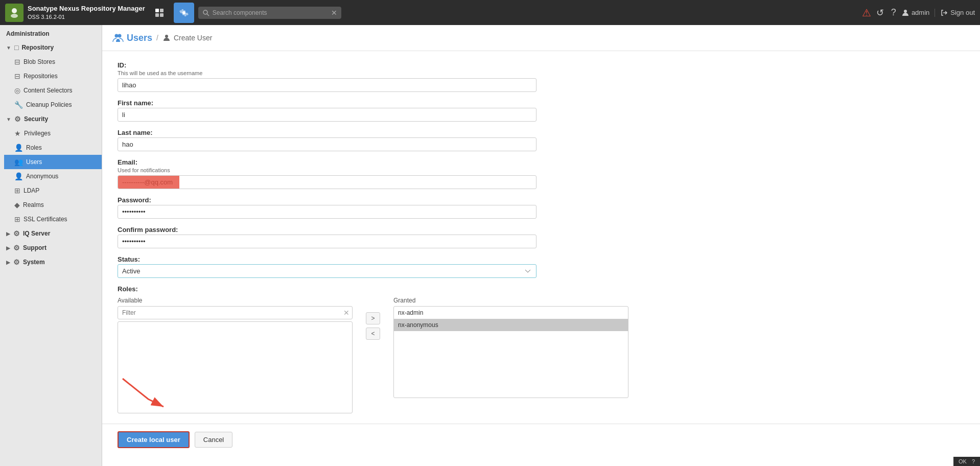 The height and width of the screenshot is (466, 980). Describe the element at coordinates (75, 13) in the screenshot. I see `brand: Sonatype Nexus Repository Manager OSS 3.…` at that location.